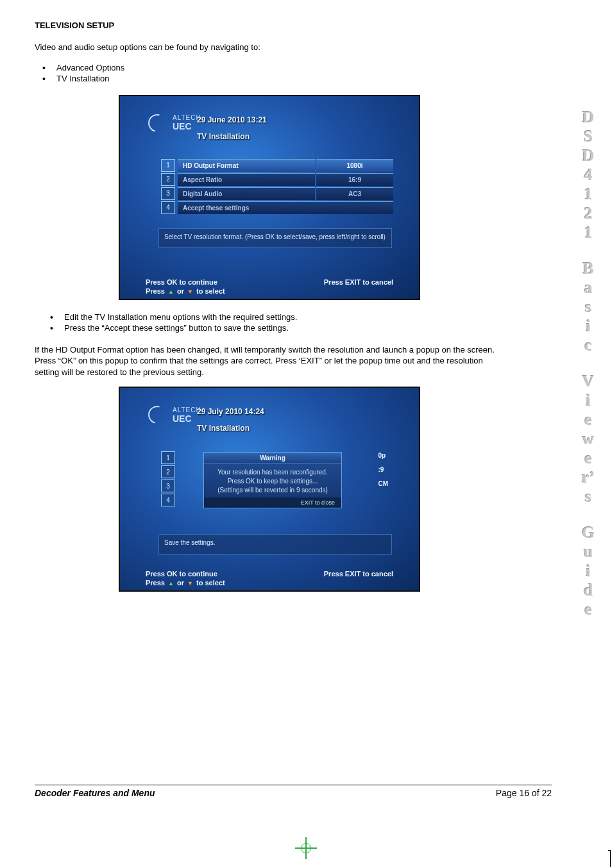 The image size is (612, 868). I want to click on bg-value: 0p, so click(383, 459).